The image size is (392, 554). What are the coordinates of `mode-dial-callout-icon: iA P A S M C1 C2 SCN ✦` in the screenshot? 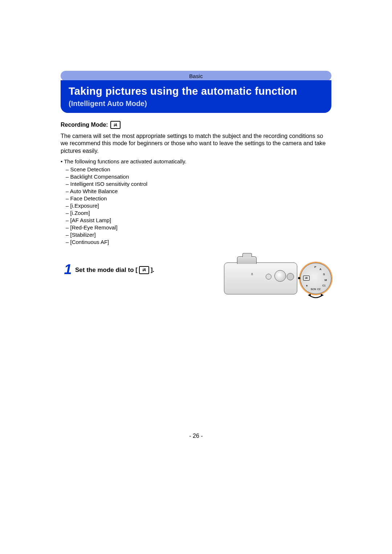 It's located at (316, 278).